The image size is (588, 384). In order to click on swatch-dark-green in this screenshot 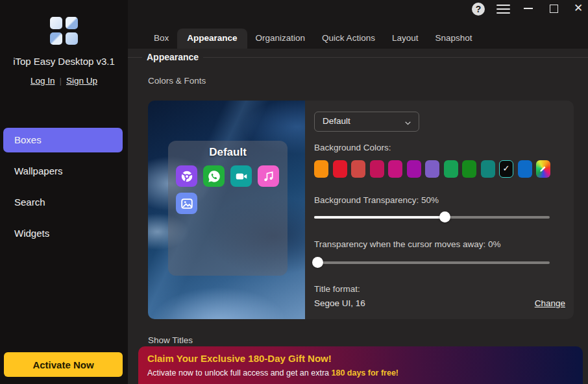, I will do `click(469, 169)`.